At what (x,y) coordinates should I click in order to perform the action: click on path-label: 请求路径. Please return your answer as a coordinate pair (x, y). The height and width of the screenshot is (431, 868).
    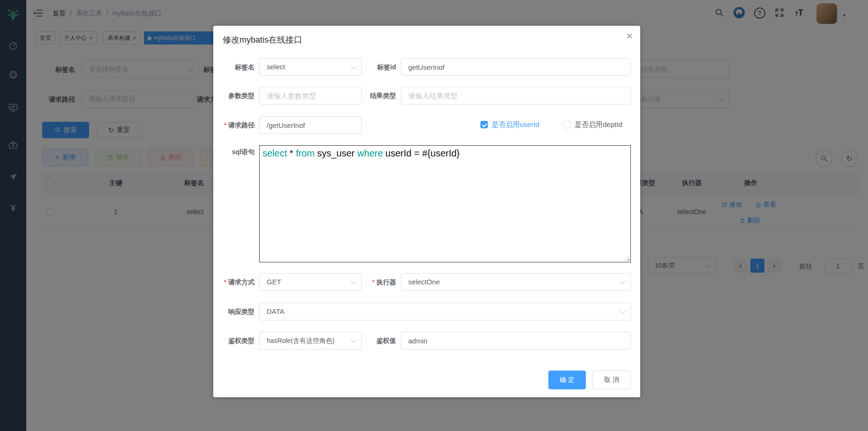
    Looking at the image, I should click on (234, 125).